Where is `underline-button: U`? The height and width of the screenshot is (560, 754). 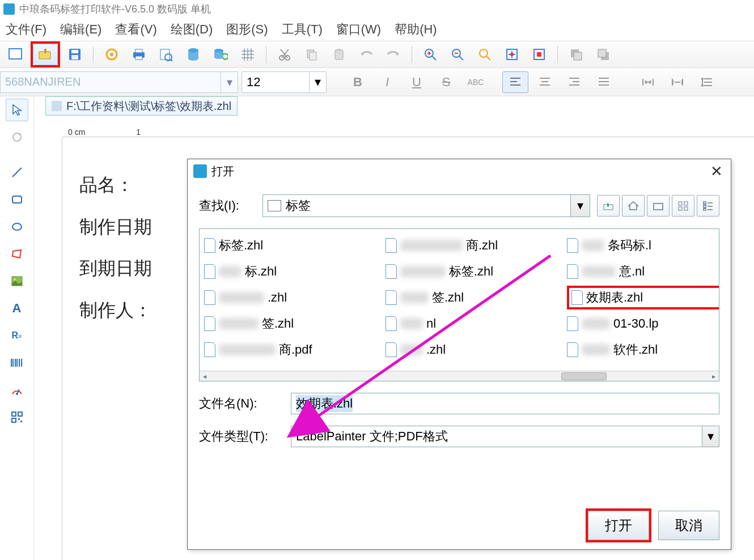 underline-button: U is located at coordinates (417, 82).